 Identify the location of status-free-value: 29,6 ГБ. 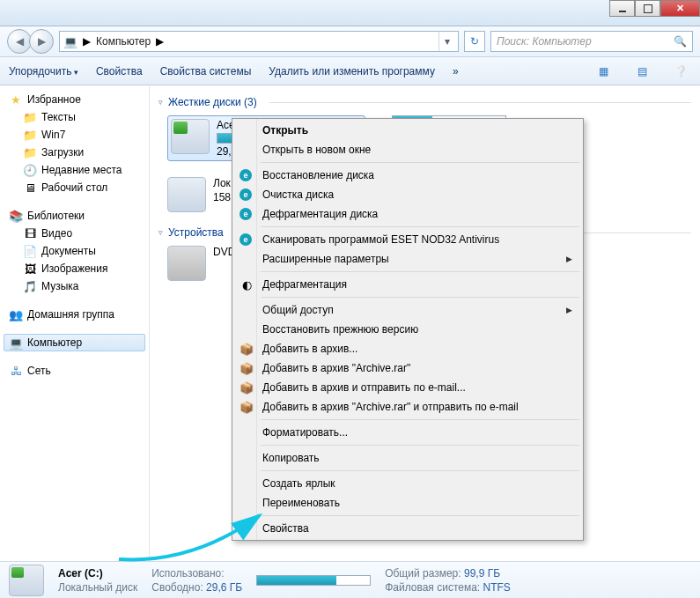
(224, 587).